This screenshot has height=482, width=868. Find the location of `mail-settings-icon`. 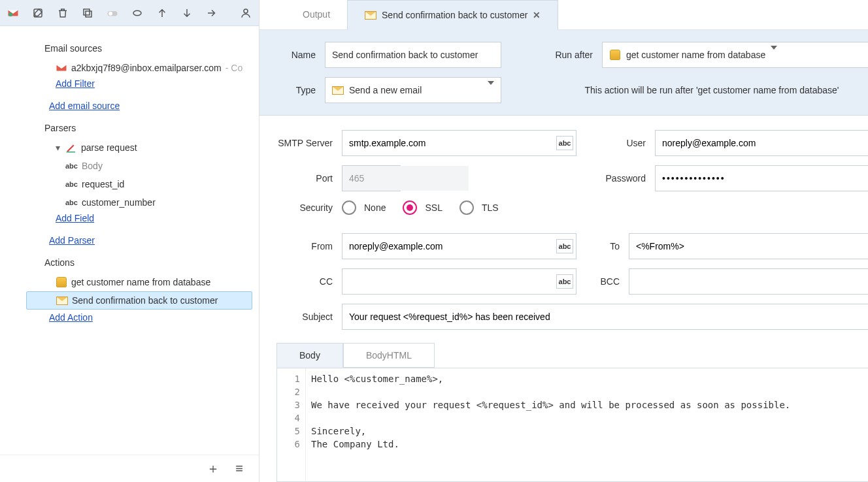

mail-settings-icon is located at coordinates (13, 13).